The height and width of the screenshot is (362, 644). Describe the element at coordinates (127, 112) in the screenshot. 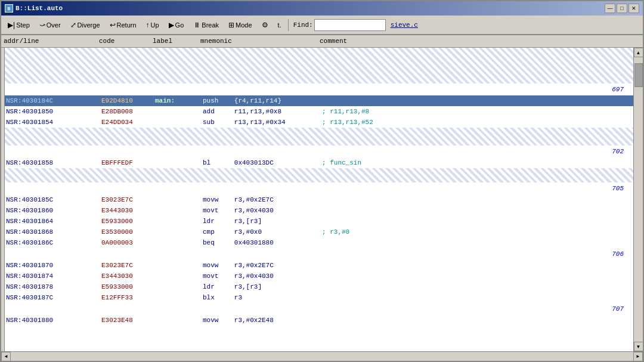

I see `code-add: E28DB008` at that location.